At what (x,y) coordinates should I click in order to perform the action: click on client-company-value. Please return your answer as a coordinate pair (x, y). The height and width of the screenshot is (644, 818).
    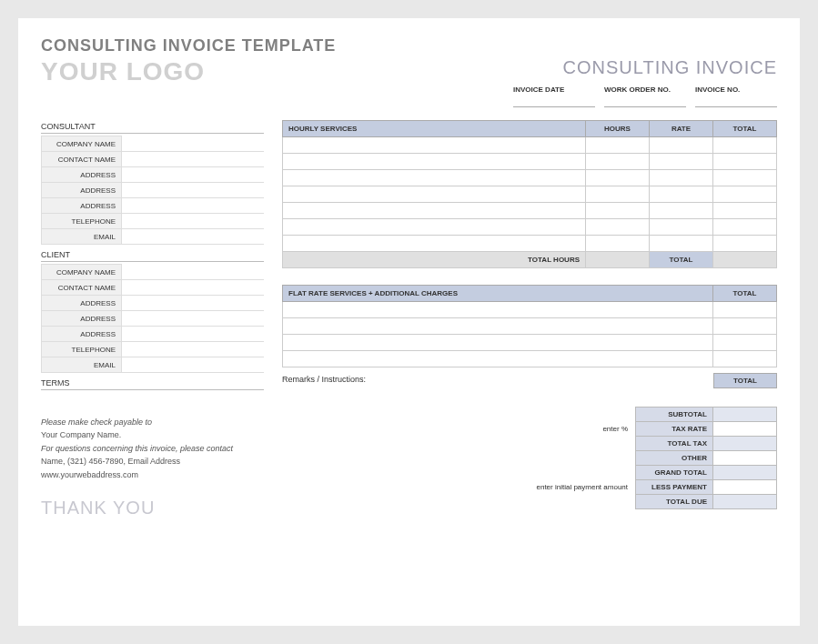
    Looking at the image, I should click on (193, 273).